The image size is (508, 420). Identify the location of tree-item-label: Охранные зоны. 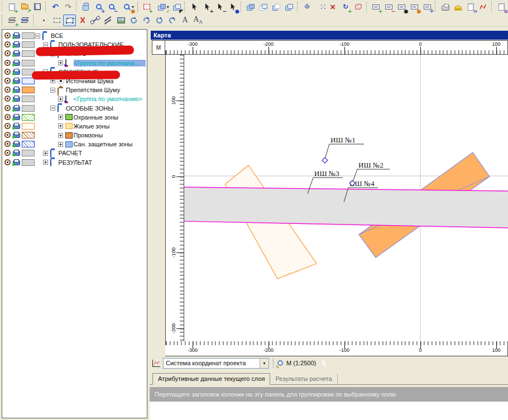
(96, 117).